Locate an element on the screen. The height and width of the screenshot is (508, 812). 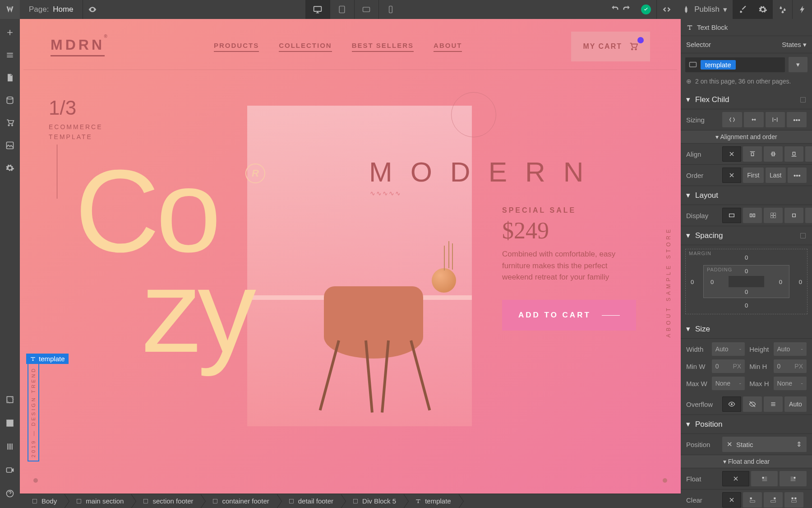
align-stretch-button is located at coordinates (808, 154).